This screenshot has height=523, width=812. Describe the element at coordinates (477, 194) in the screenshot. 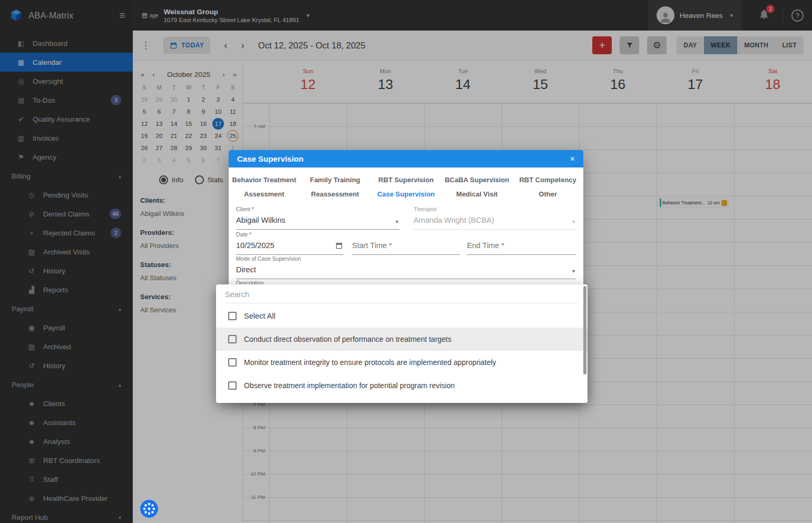

I see `tab-medical-visit: Medical Visit` at that location.